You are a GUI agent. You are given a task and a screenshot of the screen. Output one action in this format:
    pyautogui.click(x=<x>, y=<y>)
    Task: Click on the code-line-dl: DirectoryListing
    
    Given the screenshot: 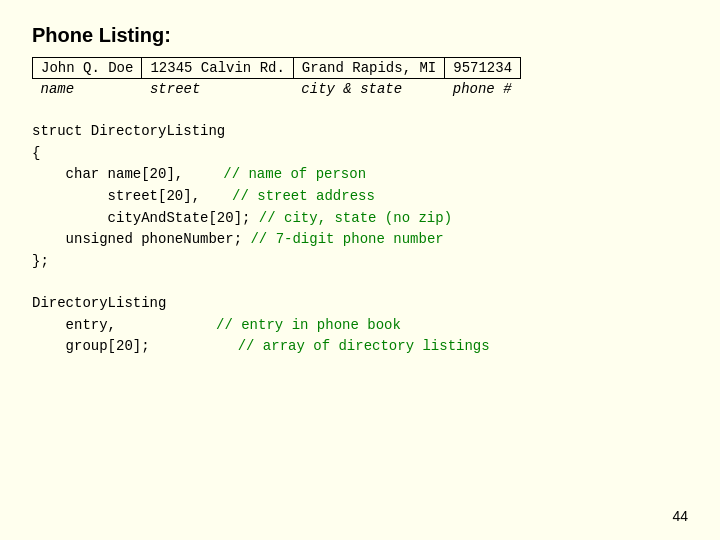 What is the action you would take?
    pyautogui.click(x=360, y=304)
    